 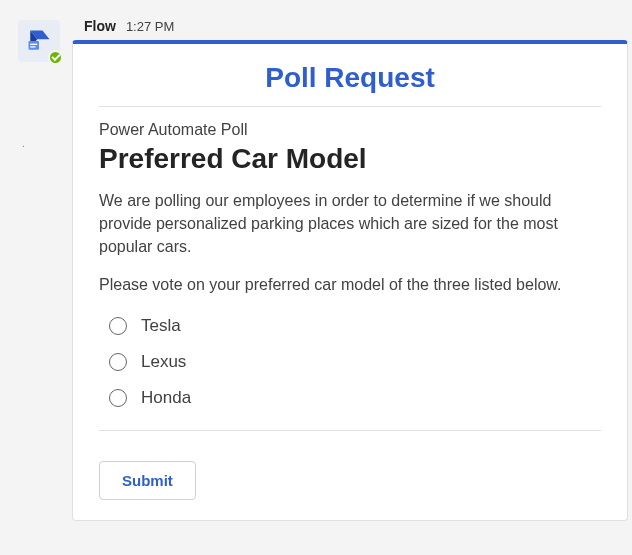 I want to click on presence-available-icon, so click(x=56, y=58).